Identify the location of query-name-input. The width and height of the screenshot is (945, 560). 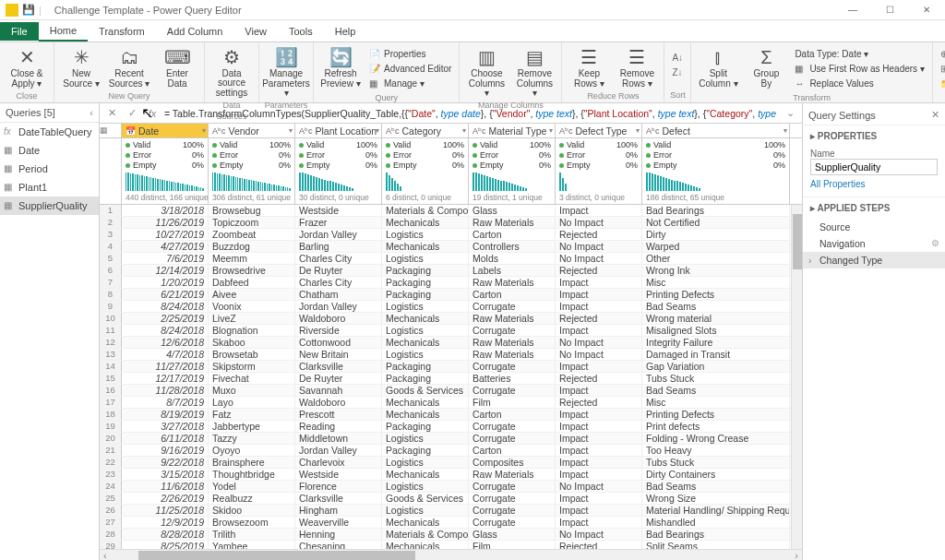
(874, 167).